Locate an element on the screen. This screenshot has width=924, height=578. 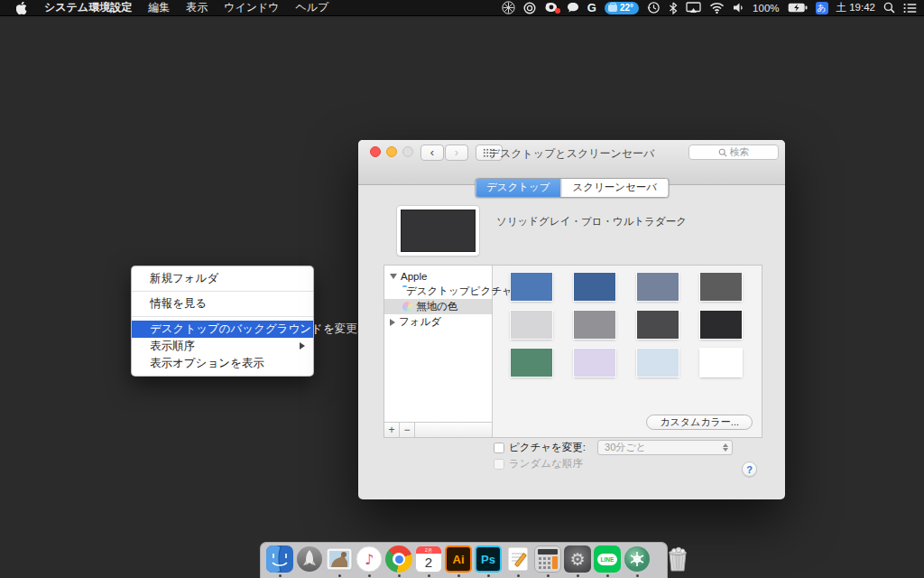
trash-icon is located at coordinates (679, 559).